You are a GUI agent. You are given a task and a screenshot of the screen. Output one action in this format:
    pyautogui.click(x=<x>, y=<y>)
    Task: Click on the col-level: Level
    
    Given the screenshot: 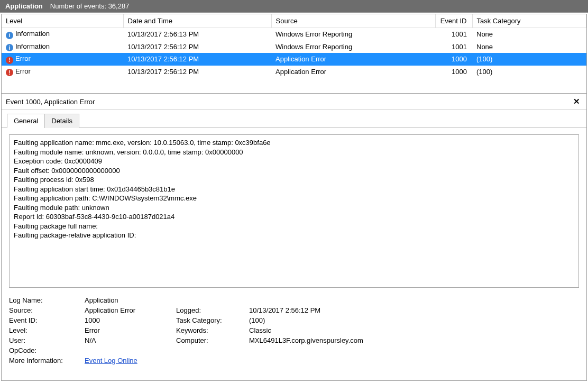 What is the action you would take?
    pyautogui.click(x=62, y=21)
    